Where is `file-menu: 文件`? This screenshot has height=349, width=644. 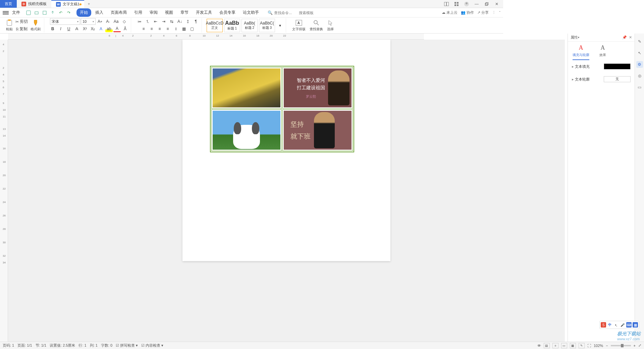 file-menu: 文件 is located at coordinates (16, 13).